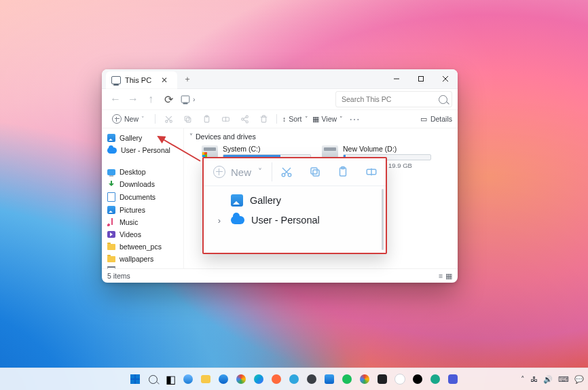 This screenshot has width=588, height=390. What do you see at coordinates (354, 119) in the screenshot?
I see `more-button: ⋯` at bounding box center [354, 119].